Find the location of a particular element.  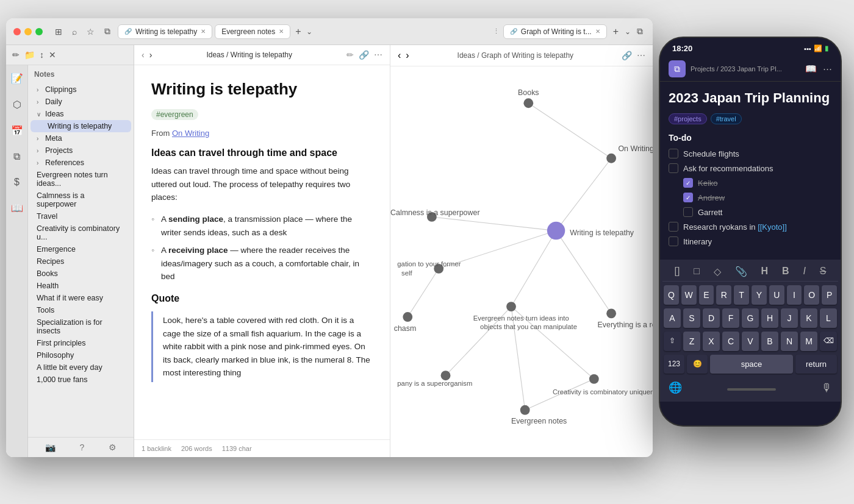

checkbox-itinerary is located at coordinates (673, 241).